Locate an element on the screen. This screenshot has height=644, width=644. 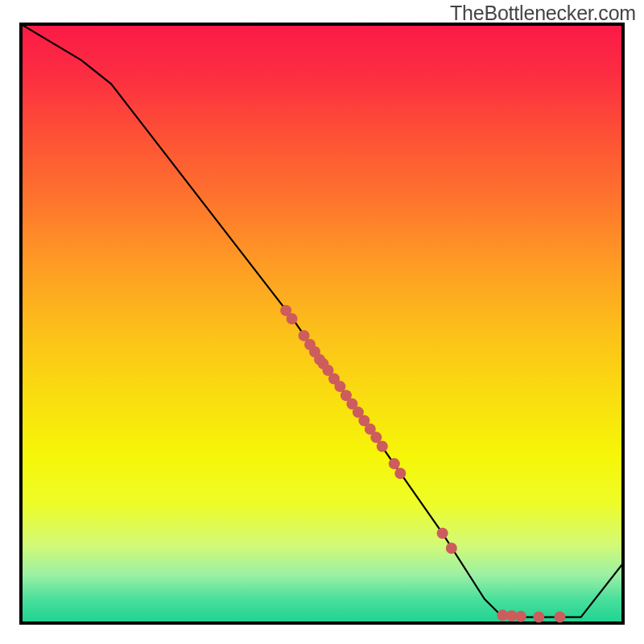
watermark-label: TheBottlenecker.com is located at coordinates (543, 13).